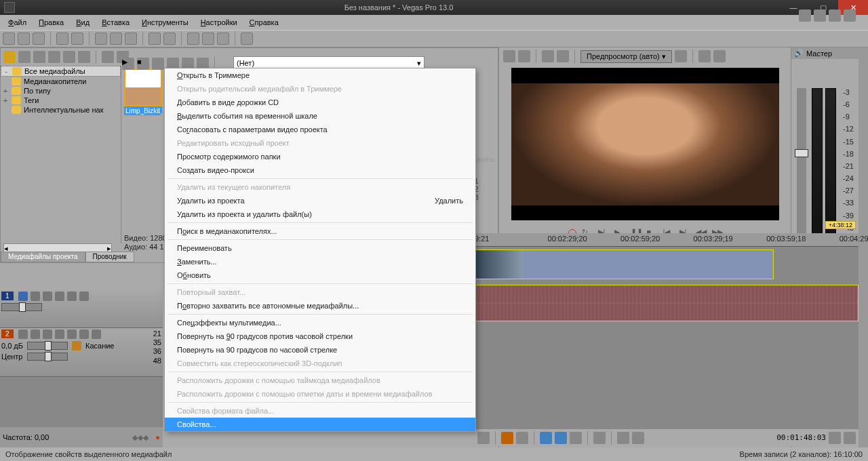  What do you see at coordinates (561, 438) in the screenshot?
I see `grid-icon` at bounding box center [561, 438].